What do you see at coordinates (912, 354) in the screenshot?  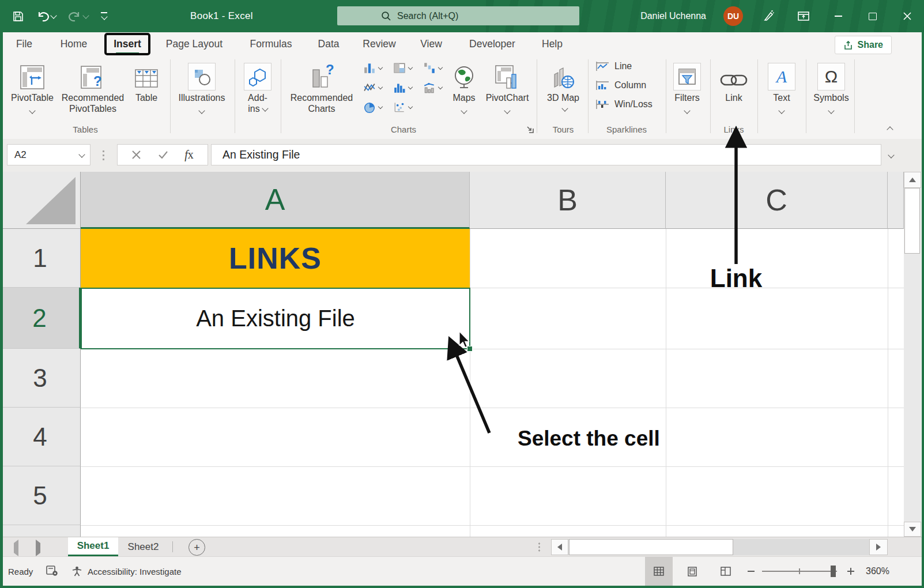 I see `vertical-scrollbar` at bounding box center [912, 354].